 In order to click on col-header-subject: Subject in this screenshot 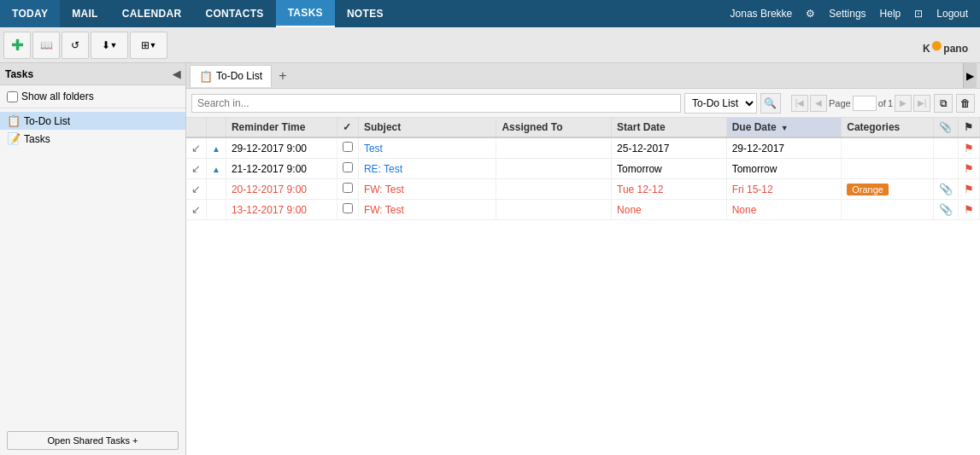, I will do `click(427, 128)`.